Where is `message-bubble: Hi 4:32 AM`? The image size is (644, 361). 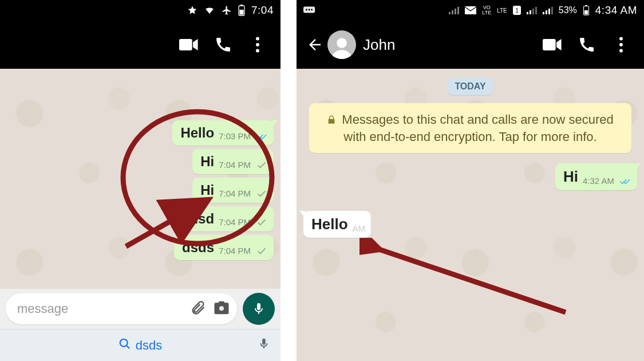 message-bubble: Hi 4:32 AM is located at coordinates (596, 176).